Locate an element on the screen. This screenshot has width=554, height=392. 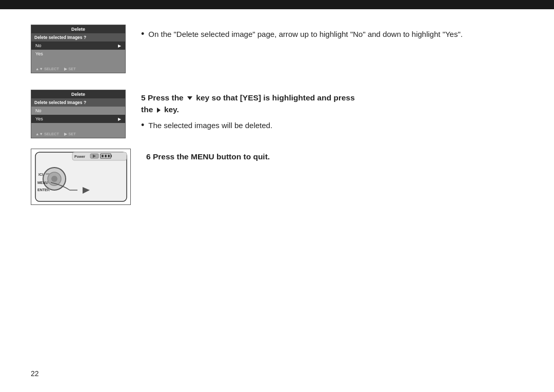
mockup2-item-no: No is located at coordinates (78, 111).